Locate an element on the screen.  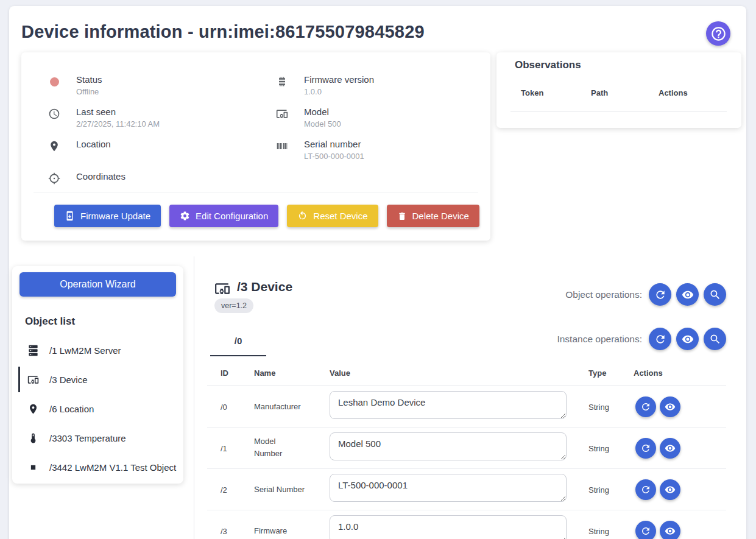
resource-value-input: 1.0.0 is located at coordinates (448, 527).